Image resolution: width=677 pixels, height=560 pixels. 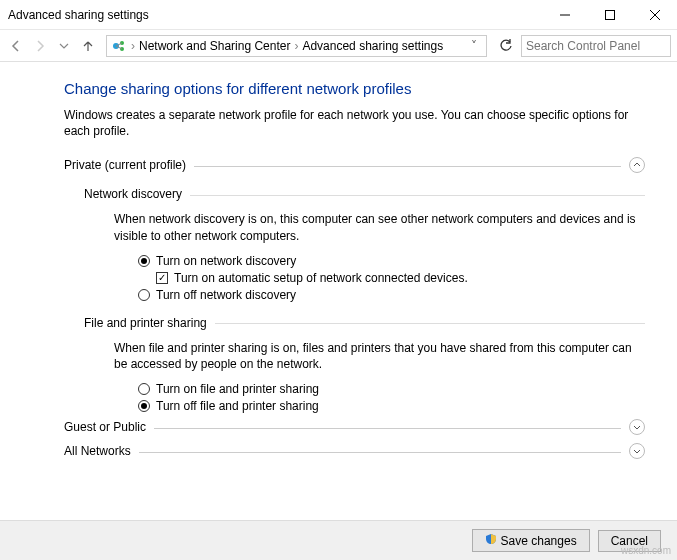 What do you see at coordinates (610, 15) in the screenshot?
I see `maximize-button` at bounding box center [610, 15].